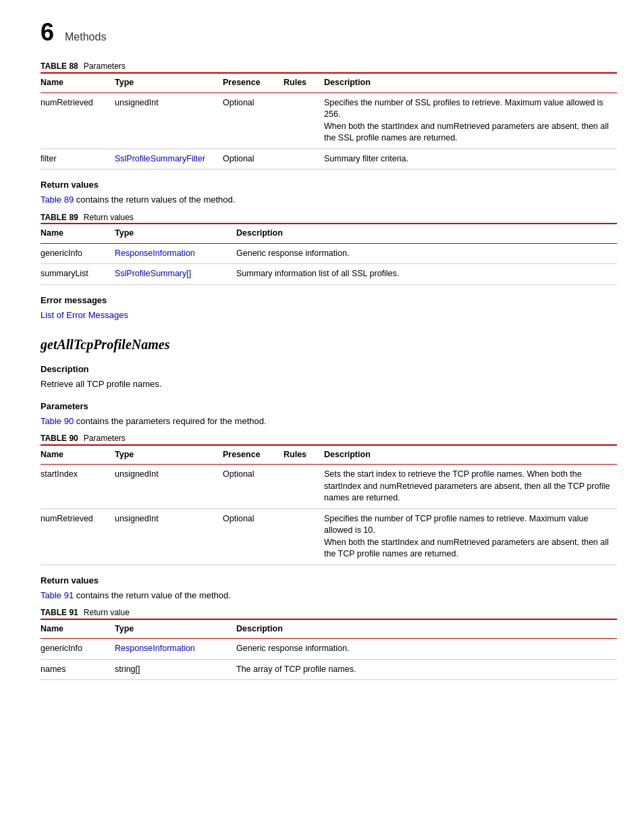 The width and height of the screenshot is (644, 834). What do you see at coordinates (59, 439) in the screenshot?
I see `table90-num: TABLE 90` at bounding box center [59, 439].